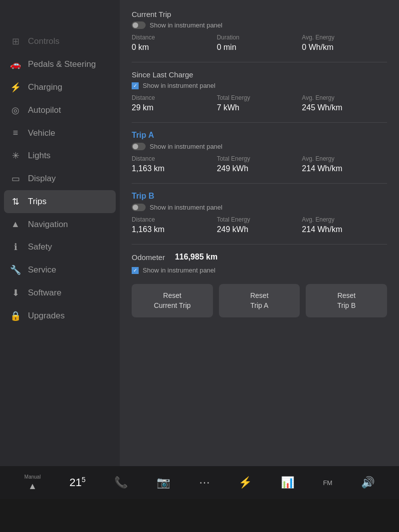 The width and height of the screenshot is (399, 532). Describe the element at coordinates (77, 482) in the screenshot. I see `temperature-value: 215` at that location.